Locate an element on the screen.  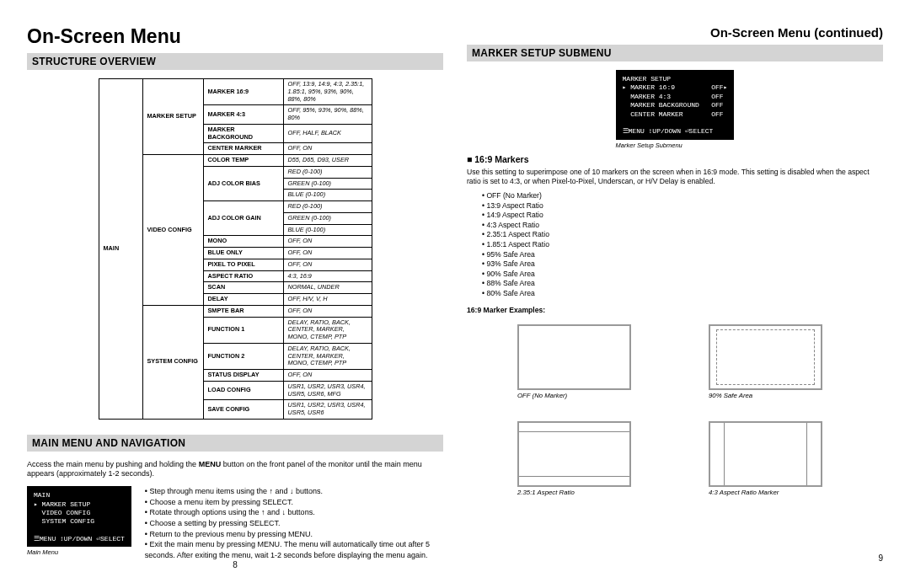
cell-system-config: SYSTEM CONFIG is located at coordinates (173, 362).